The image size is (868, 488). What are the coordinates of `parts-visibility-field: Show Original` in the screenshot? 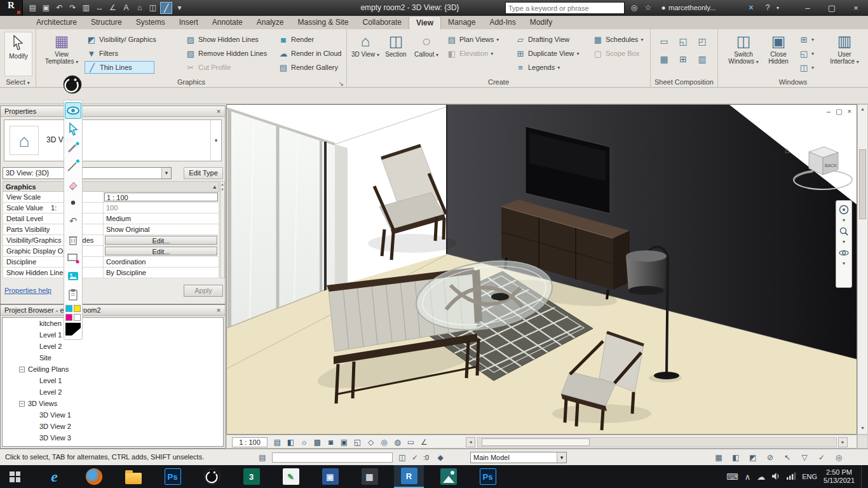 It's located at (161, 229).